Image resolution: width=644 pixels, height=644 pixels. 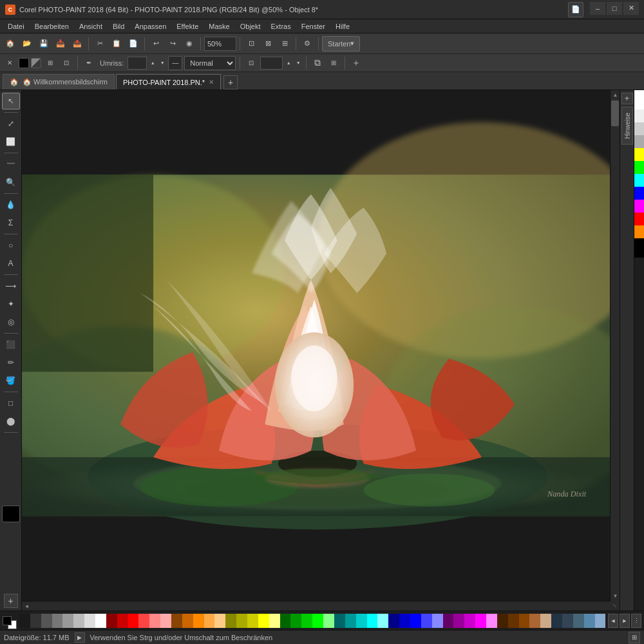 What do you see at coordinates (10, 63) in the screenshot?
I see `obj-btn1: ✕` at bounding box center [10, 63].